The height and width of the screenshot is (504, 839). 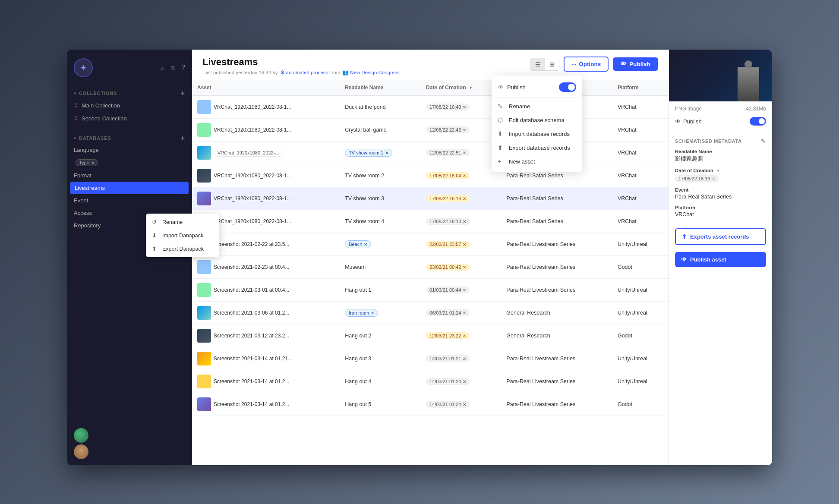 What do you see at coordinates (129, 163) in the screenshot?
I see `sidebar-item-type: Type ✕` at bounding box center [129, 163].